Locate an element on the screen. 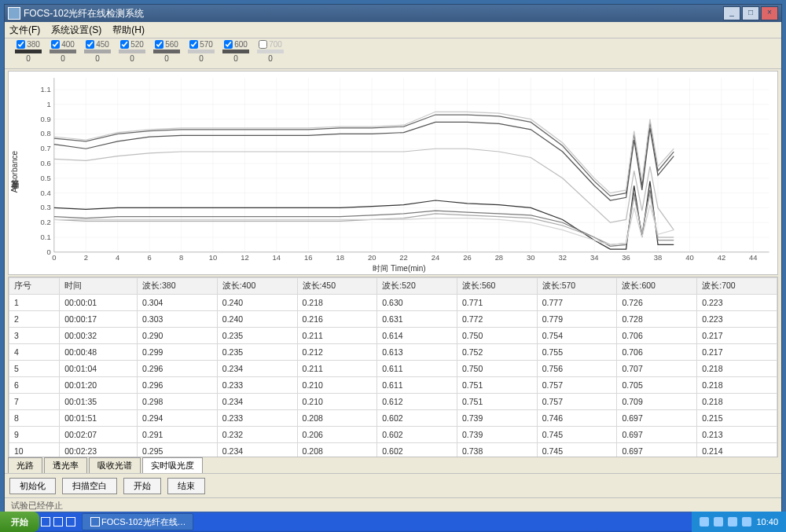 This screenshot has width=786, height=532. table-cell: 0.217 is located at coordinates (737, 352).